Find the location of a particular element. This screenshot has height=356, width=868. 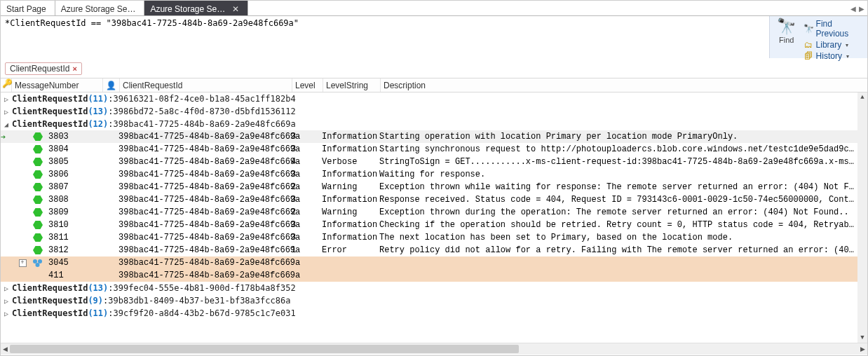

tab-next-icon: ▶ is located at coordinates (862, 8).